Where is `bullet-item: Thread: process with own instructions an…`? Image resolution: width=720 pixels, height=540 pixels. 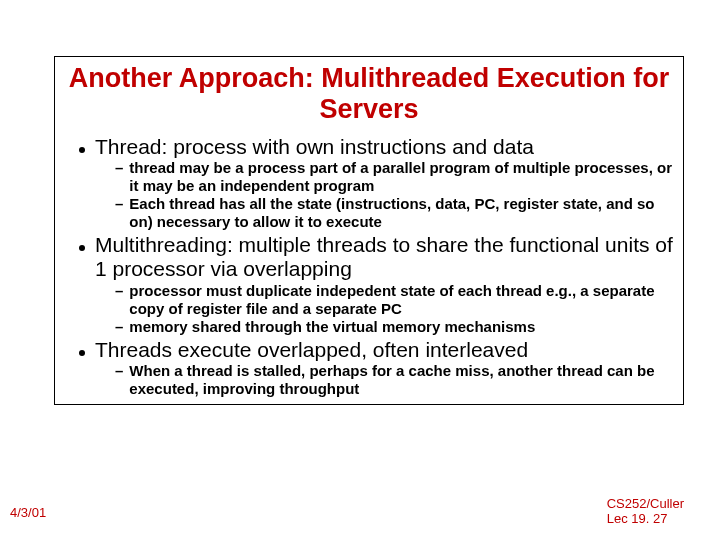 bullet-item: Thread: process with own instructions an… is located at coordinates (369, 147).